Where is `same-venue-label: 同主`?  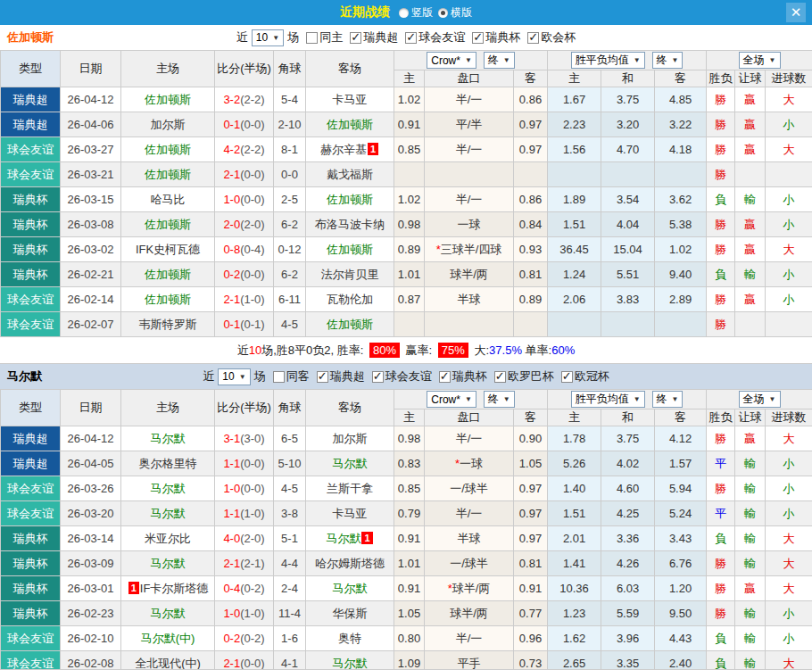
same-venue-label: 同主 is located at coordinates (331, 37).